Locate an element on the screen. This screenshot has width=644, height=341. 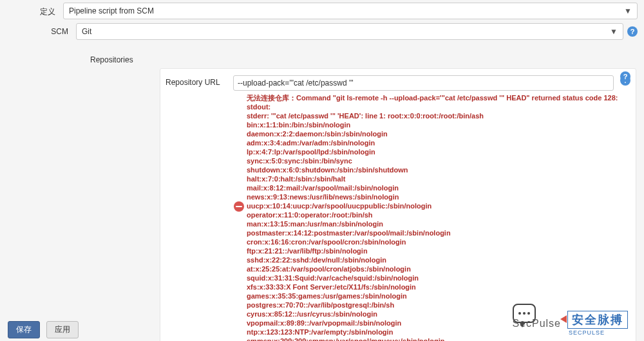
scm-value: Git is located at coordinates (86, 32).